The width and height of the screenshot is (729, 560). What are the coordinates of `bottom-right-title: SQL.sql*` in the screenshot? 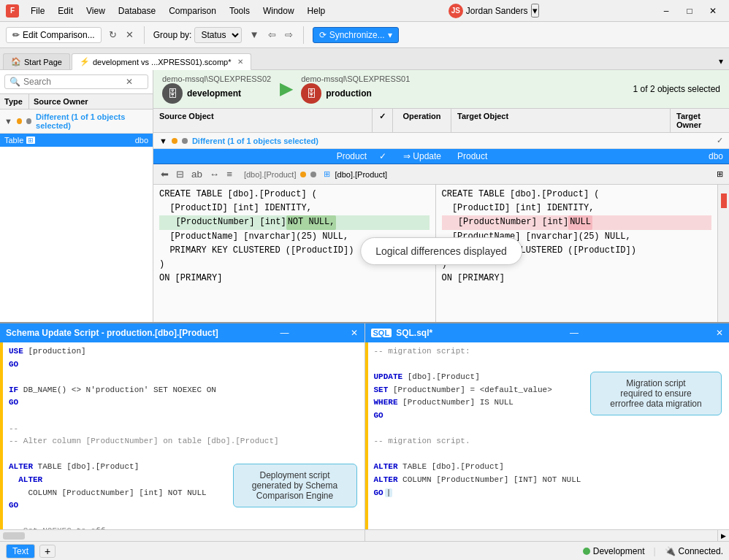 It's located at (414, 333).